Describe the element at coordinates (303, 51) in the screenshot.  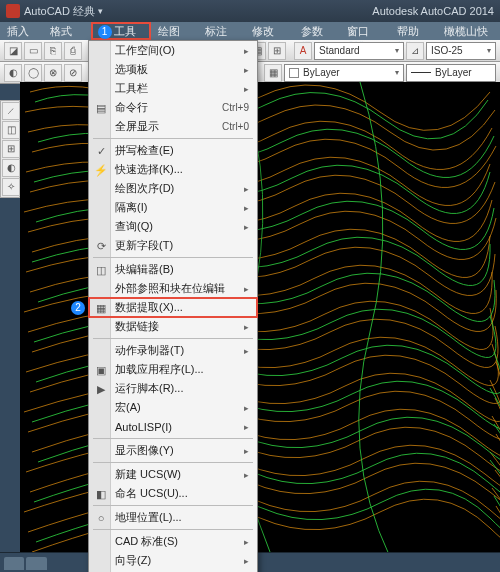
I see `tool-icon: A` at that location.